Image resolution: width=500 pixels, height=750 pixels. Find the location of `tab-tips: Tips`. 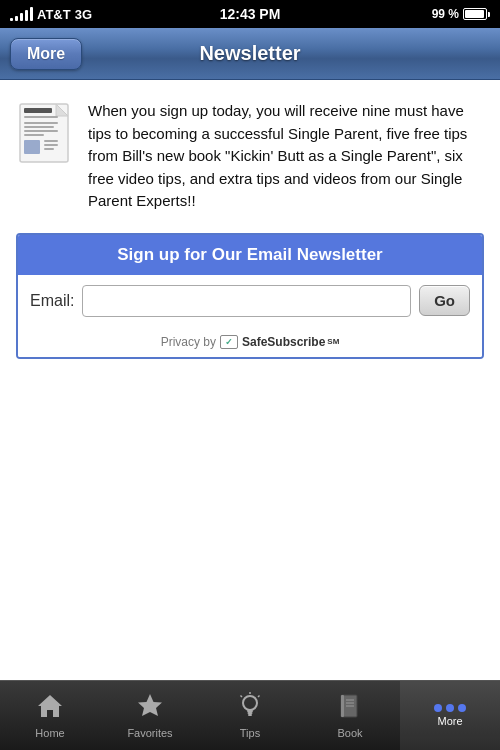

tab-tips: Tips is located at coordinates (250, 716).